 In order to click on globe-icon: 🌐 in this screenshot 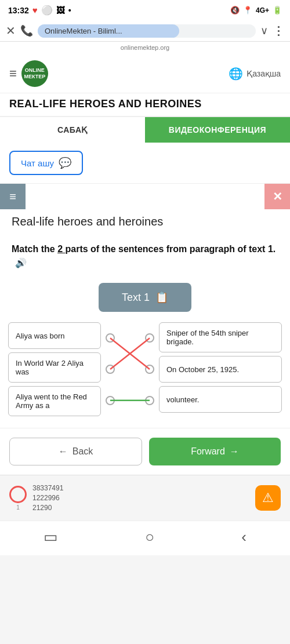, I will do `click(235, 74)`.